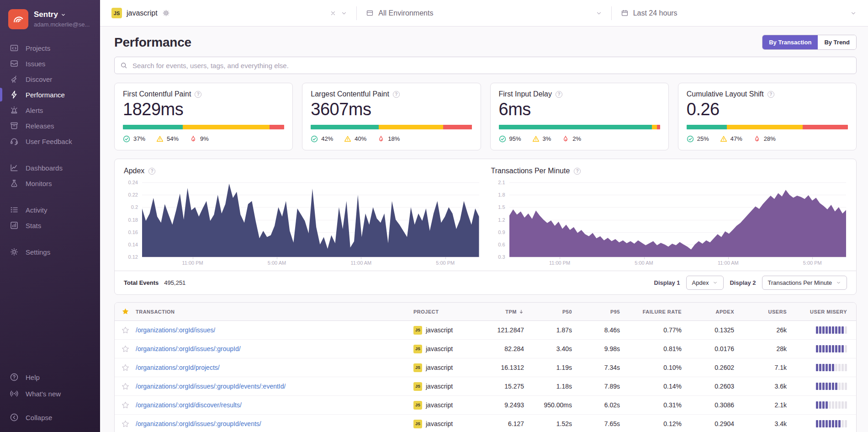  Describe the element at coordinates (38, 252) in the screenshot. I see `sidebar-item-label: Settings` at that location.